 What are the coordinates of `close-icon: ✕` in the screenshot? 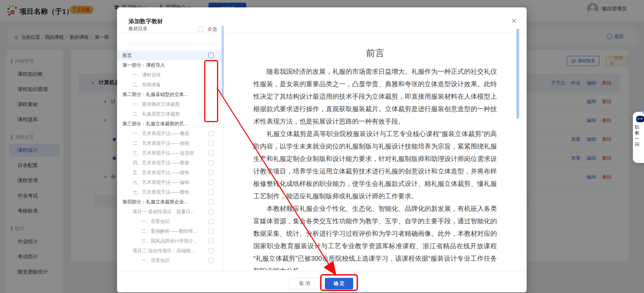 It's located at (514, 21).